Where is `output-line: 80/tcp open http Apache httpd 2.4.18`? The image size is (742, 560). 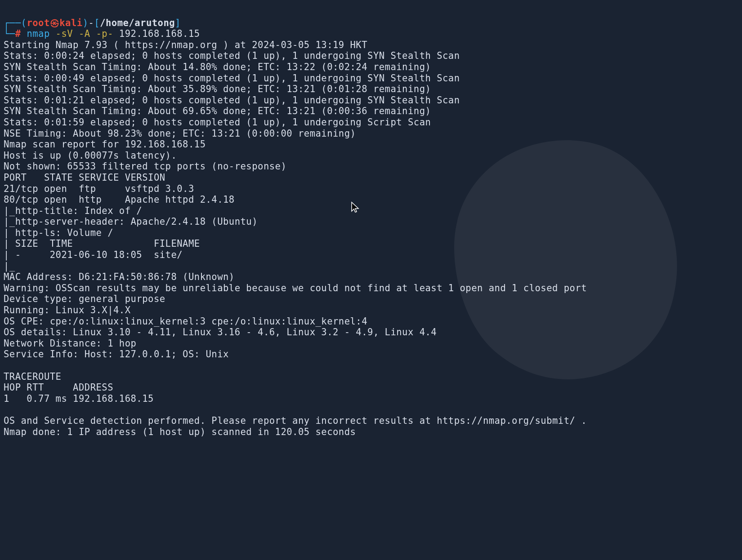 output-line: 80/tcp open http Apache httpd 2.4.18 is located at coordinates (119, 200).